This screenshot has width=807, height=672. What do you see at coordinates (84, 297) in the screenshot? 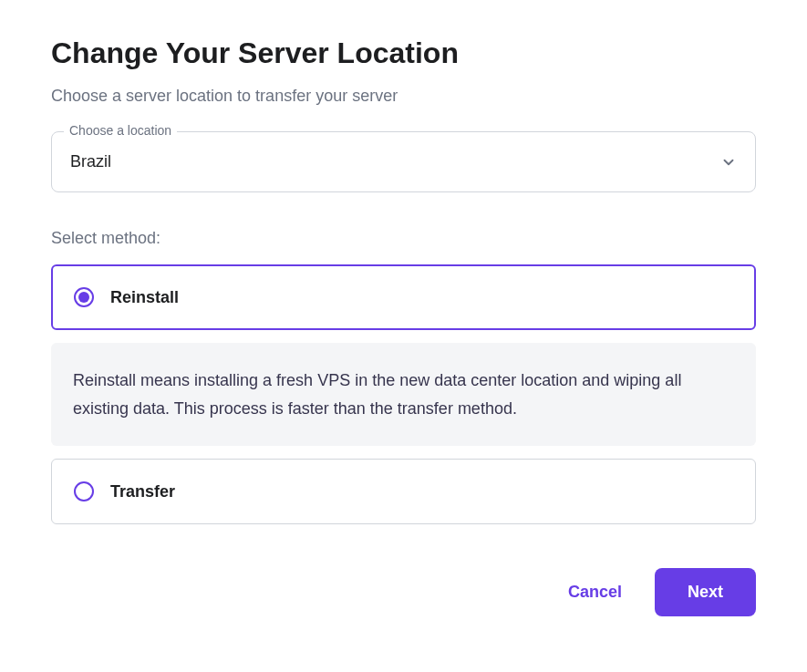
I see `radio-selected-icon` at bounding box center [84, 297].